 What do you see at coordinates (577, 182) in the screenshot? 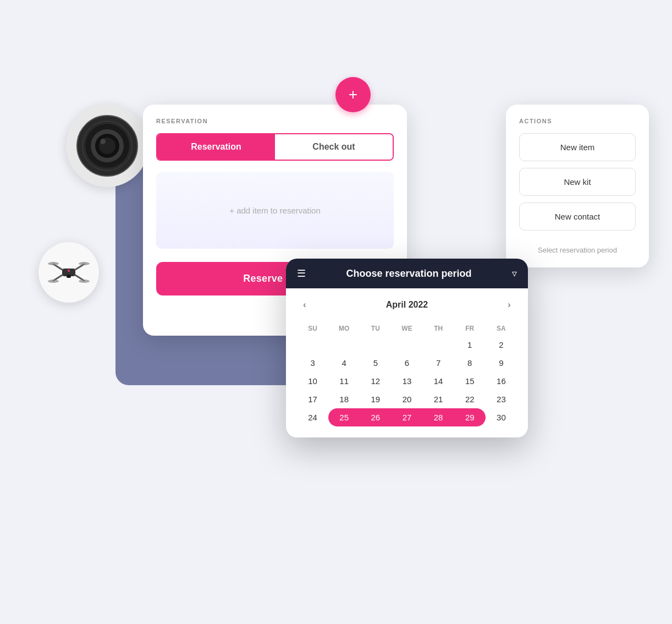
I see `new-kit-button: New kit` at bounding box center [577, 182].